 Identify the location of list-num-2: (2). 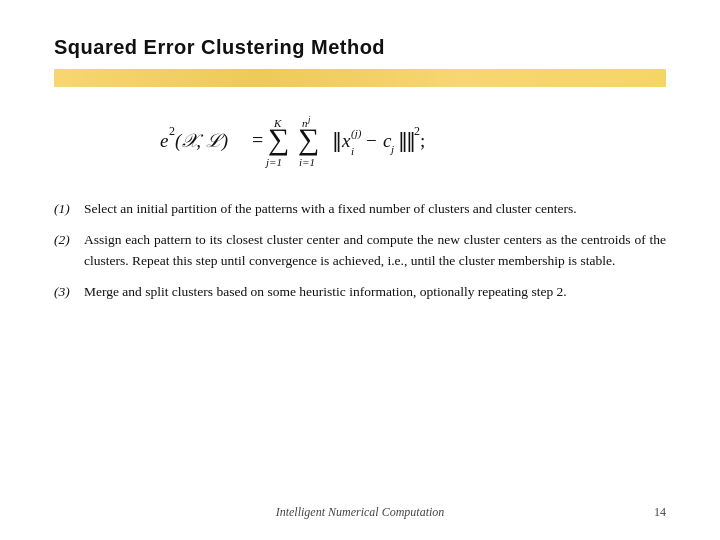
(65, 240).